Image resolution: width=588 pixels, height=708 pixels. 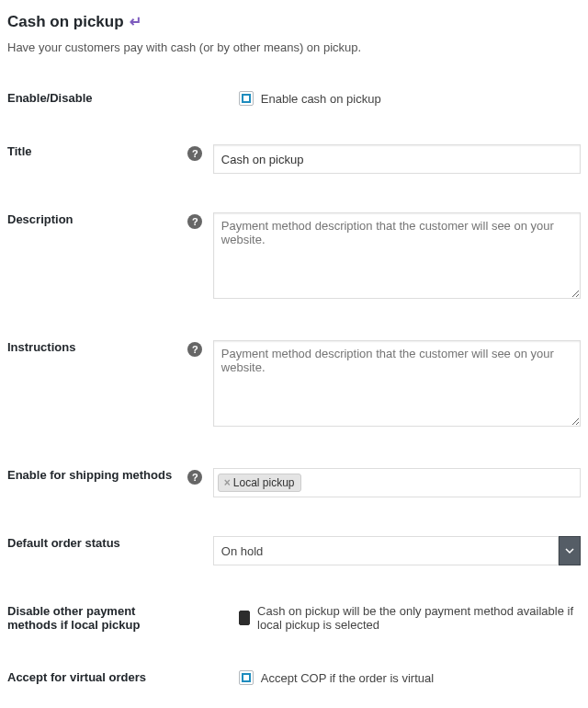 What do you see at coordinates (244, 618) in the screenshot?
I see `disable-others-checkbox` at bounding box center [244, 618].